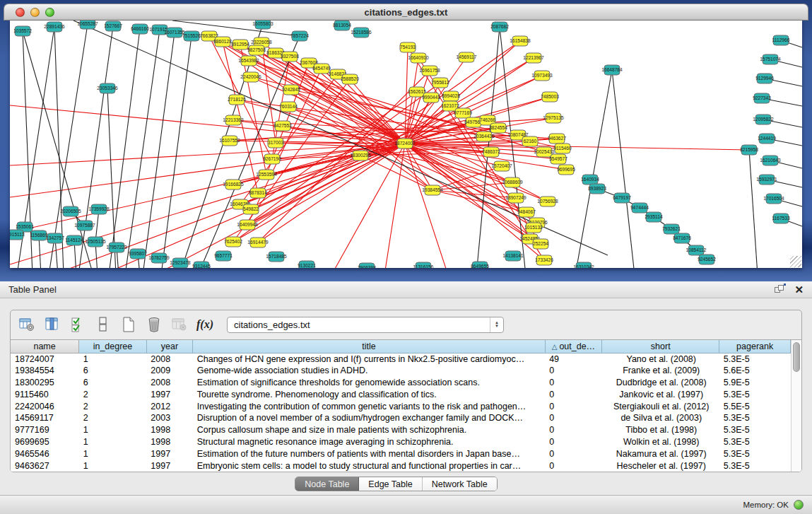  Describe the element at coordinates (590, 180) in the screenshot. I see `network-node: 1640934` at that location.